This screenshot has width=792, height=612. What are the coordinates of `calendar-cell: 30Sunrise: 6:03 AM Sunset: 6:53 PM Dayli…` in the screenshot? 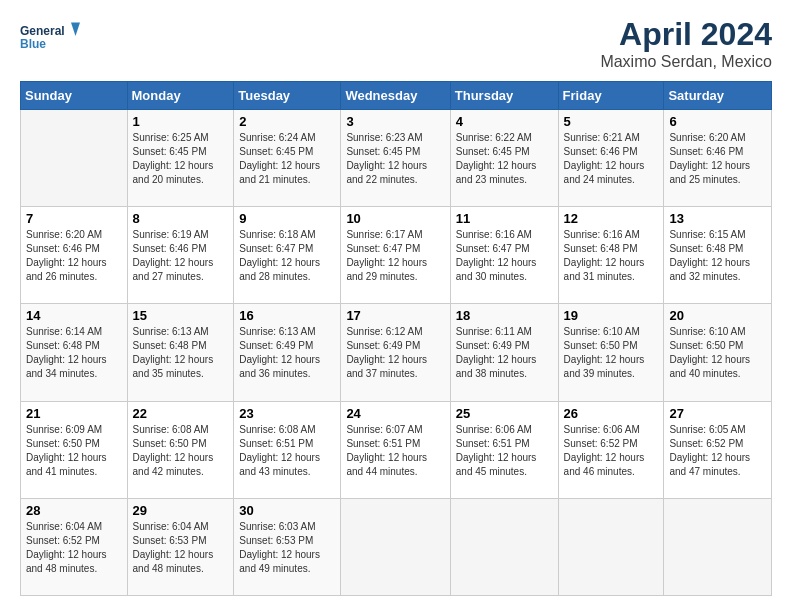 It's located at (288, 546).